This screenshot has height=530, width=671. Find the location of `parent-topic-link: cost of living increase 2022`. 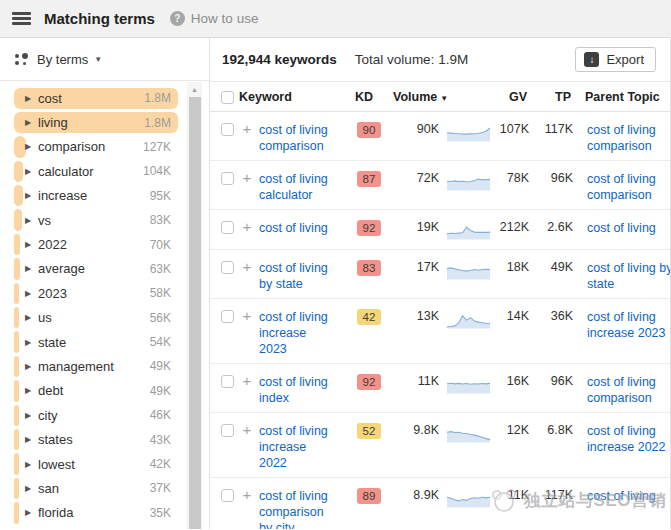

parent-topic-link: cost of living increase 2022 is located at coordinates (626, 439).